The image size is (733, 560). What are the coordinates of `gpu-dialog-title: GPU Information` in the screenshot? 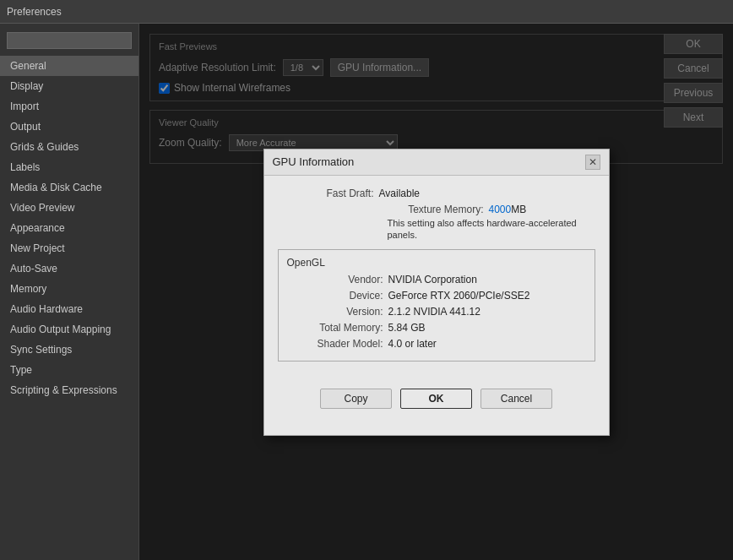 It's located at (314, 162).